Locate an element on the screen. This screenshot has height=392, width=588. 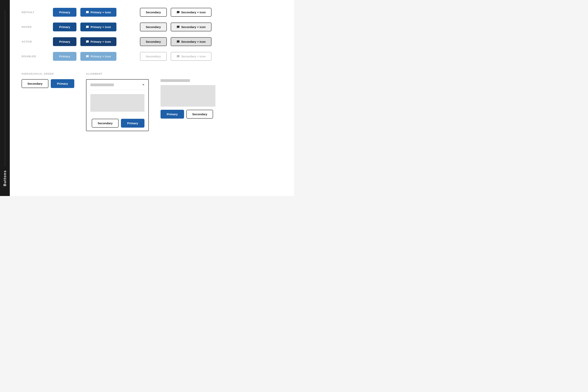
chat-icon-secondary-active is located at coordinates (178, 42).